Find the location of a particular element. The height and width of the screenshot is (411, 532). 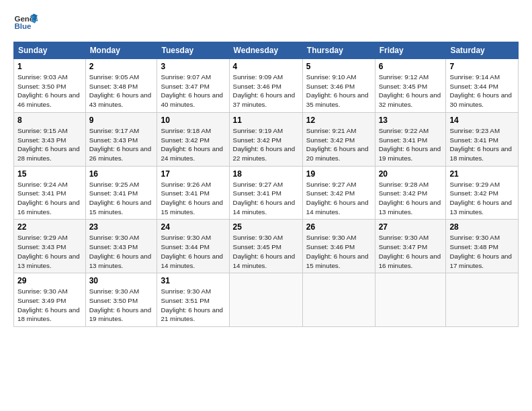

calendar-day-18: 18Sunrise: 9:27 AMSunset: 3:41 PMDayligh… is located at coordinates (266, 193).